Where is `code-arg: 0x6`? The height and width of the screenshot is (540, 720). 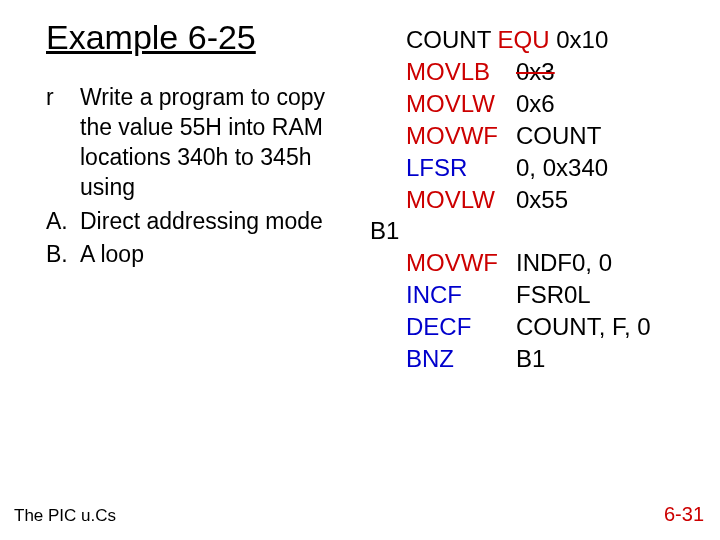 code-arg: 0x6 is located at coordinates (536, 104).